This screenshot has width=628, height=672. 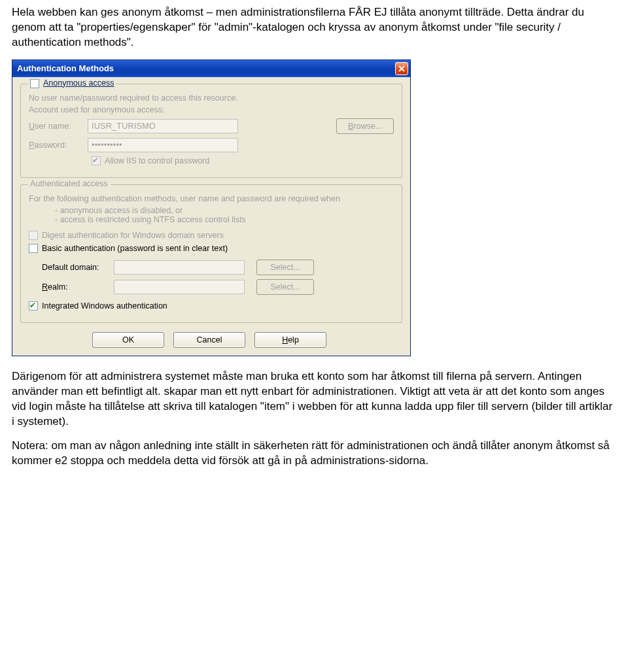 What do you see at coordinates (78, 287) in the screenshot?
I see `realm-label: Realm:` at bounding box center [78, 287].